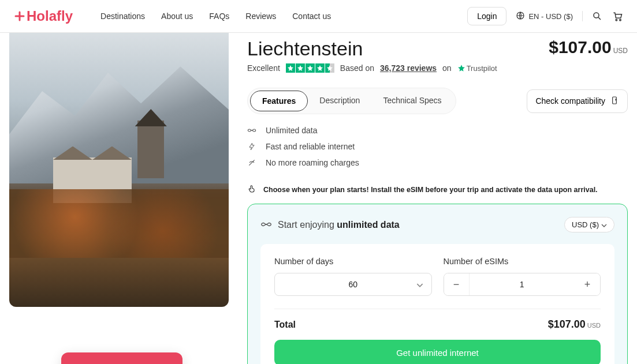 This screenshot has height=364, width=637. I want to click on globe-icon, so click(520, 16).